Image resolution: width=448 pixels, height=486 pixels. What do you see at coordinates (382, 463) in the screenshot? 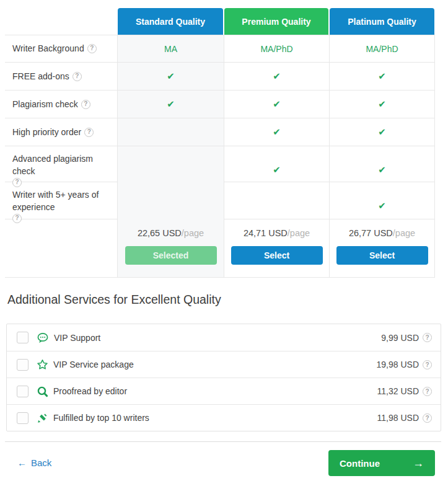
I see `continue-button: Continue →` at bounding box center [382, 463].